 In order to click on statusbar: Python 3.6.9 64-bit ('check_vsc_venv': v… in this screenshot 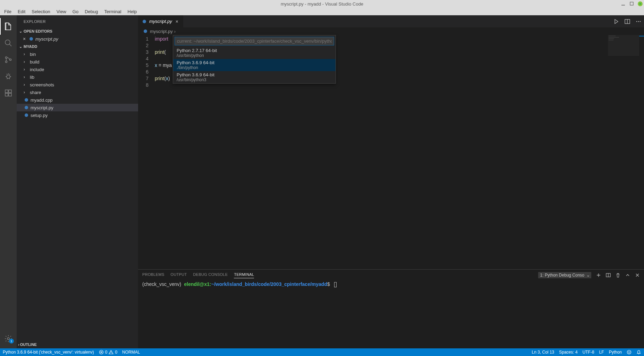, I will do `click(322, 352)`.